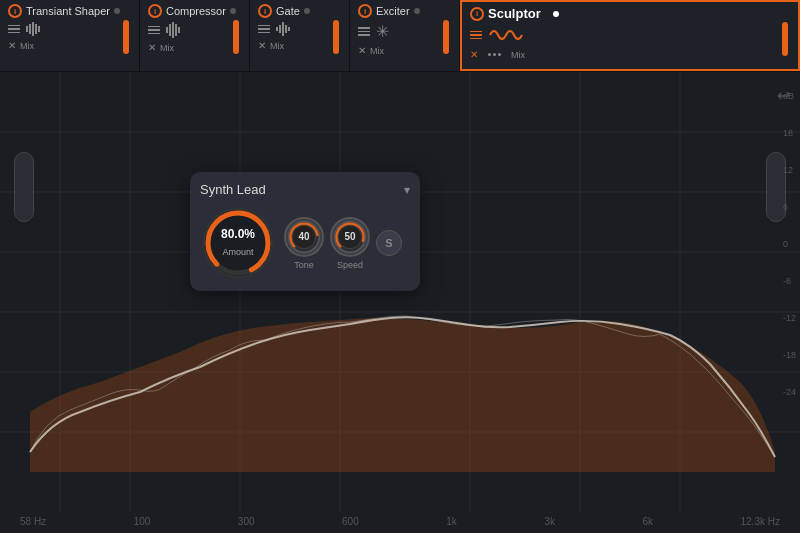  What do you see at coordinates (70, 36) in the screenshot?
I see `module-transiant-shaper: i Transiant Shaper ✕ Mix` at bounding box center [70, 36].